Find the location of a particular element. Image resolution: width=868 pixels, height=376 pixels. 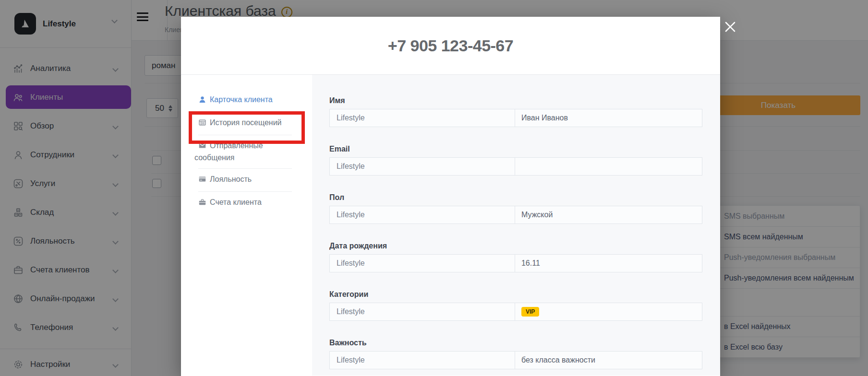

categories-input: Lifestyle is located at coordinates (422, 312).